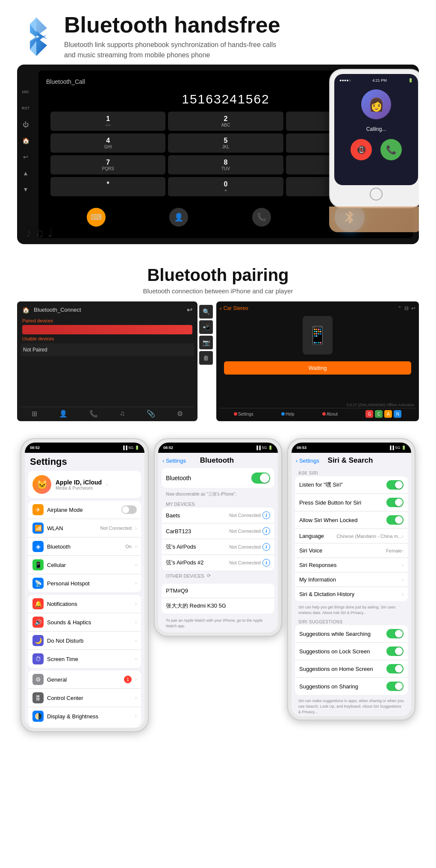  I want to click on android-music-icon: ♫, so click(122, 414).